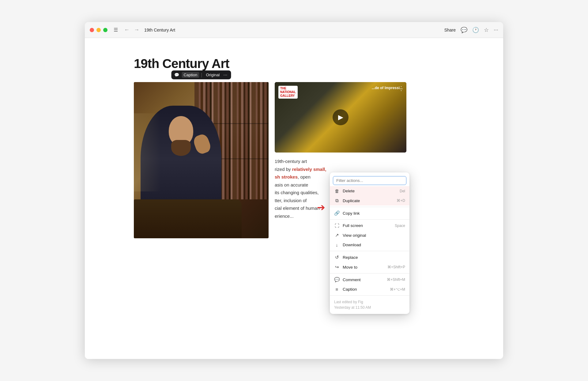 The height and width of the screenshot is (381, 588). What do you see at coordinates (201, 160) in the screenshot?
I see `painting-background` at bounding box center [201, 160].